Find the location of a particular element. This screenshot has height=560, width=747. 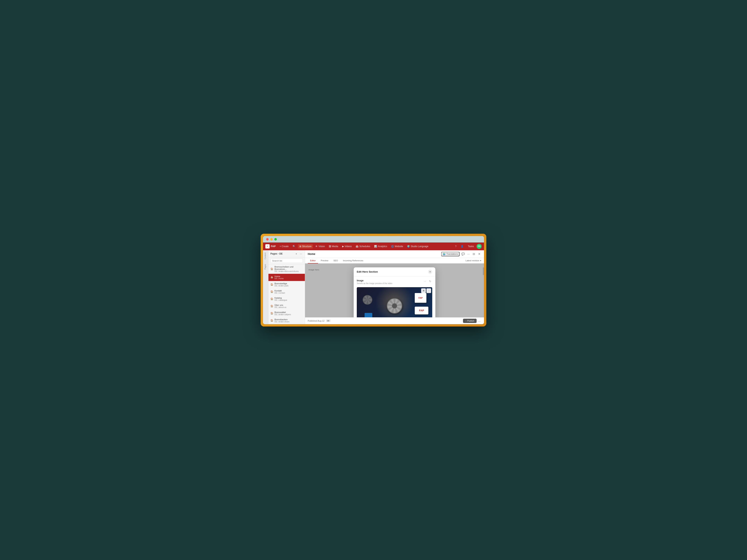

tab-editor: Editor is located at coordinates (313, 261).